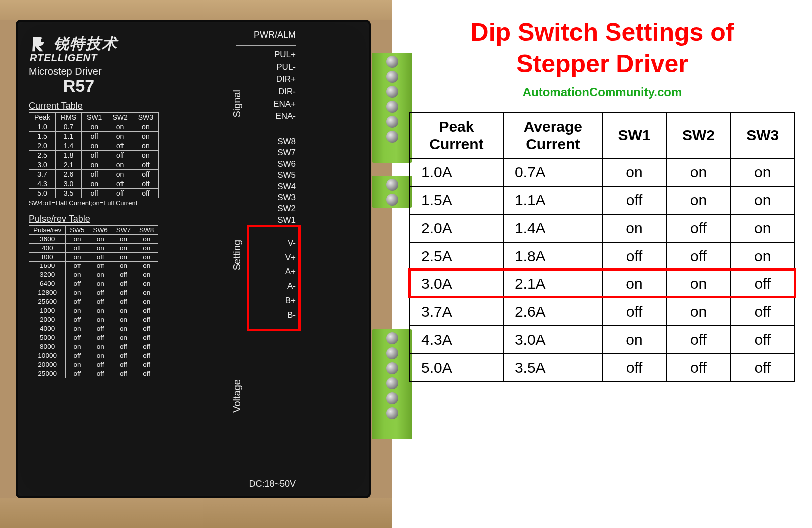  I want to click on brand-logo-icon, so click(39, 44).